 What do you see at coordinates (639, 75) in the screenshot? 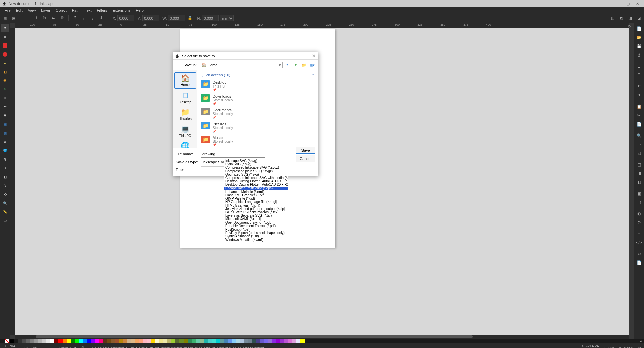
I see `export-button: ⤒` at bounding box center [639, 75].